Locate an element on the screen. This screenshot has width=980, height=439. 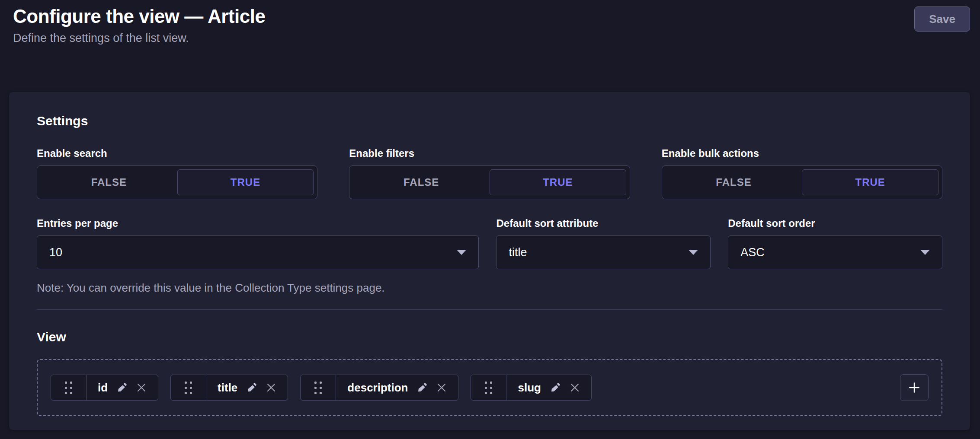
enable-search-label: Enable search is located at coordinates (177, 153).